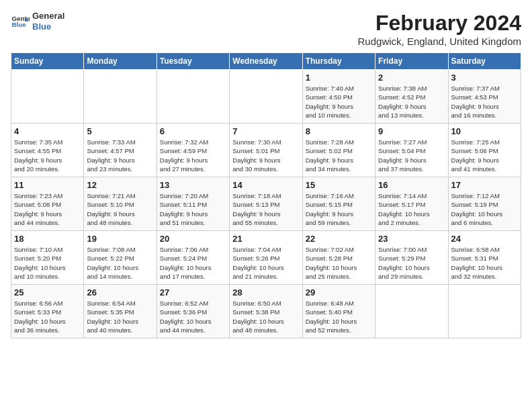 The image size is (532, 411). Describe the element at coordinates (411, 132) in the screenshot. I see `day-number: 9` at that location.